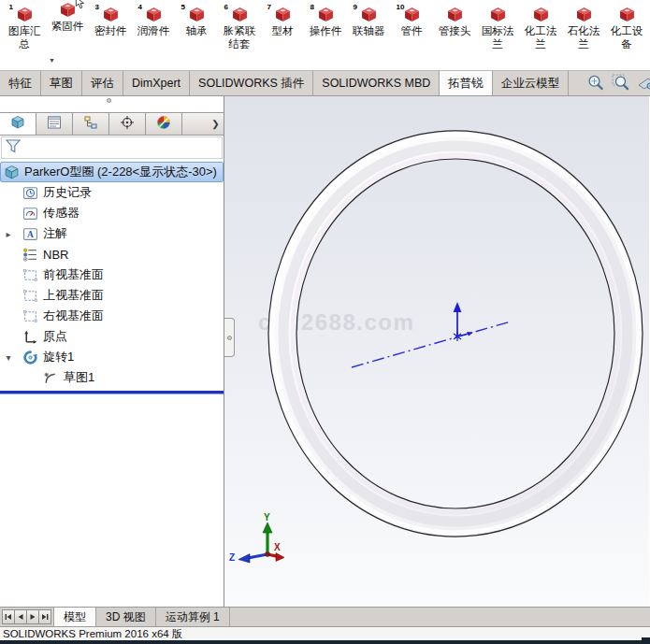  I want to click on tab-enterprise-cloud: 企业云模型, so click(531, 83).